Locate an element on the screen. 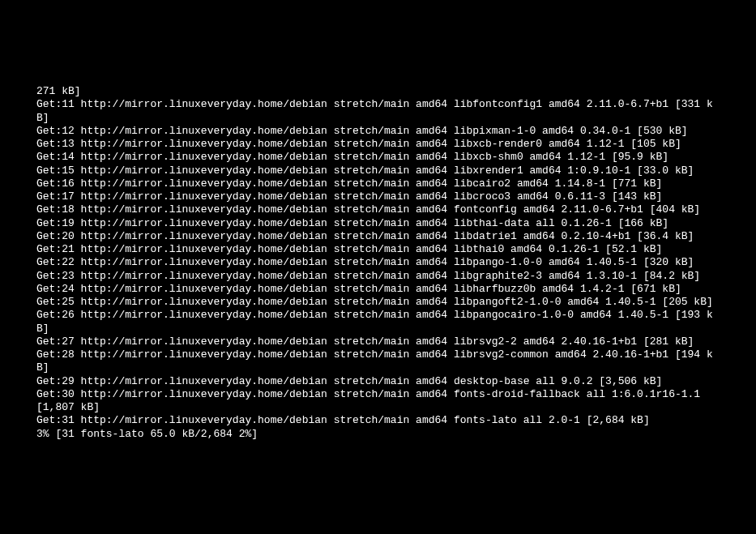  terminal-line: Get:30 http://mirror.linuxeveryday.home/… is located at coordinates (378, 402).